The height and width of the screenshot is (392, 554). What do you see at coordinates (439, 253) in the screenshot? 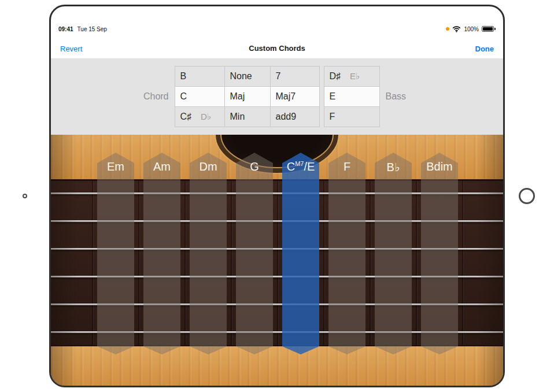
I see `chord-strip-bdim: Bdim` at bounding box center [439, 253].